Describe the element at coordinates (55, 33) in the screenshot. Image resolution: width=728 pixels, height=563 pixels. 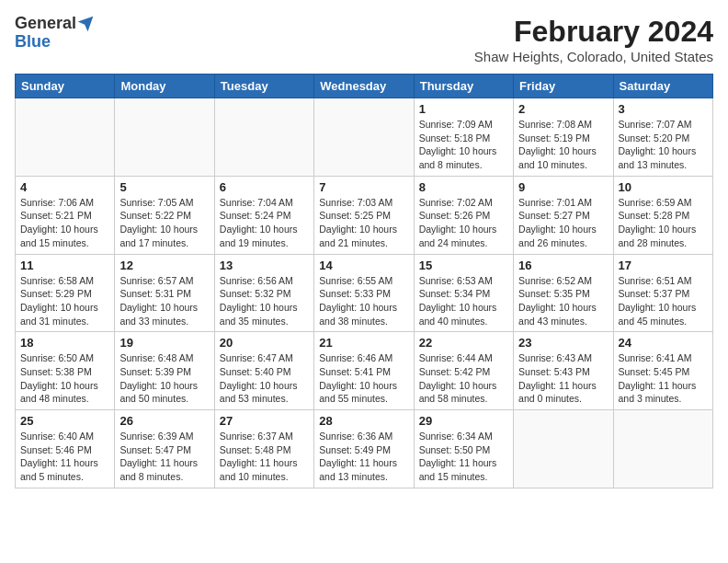
I see `logo: General Blue` at that location.